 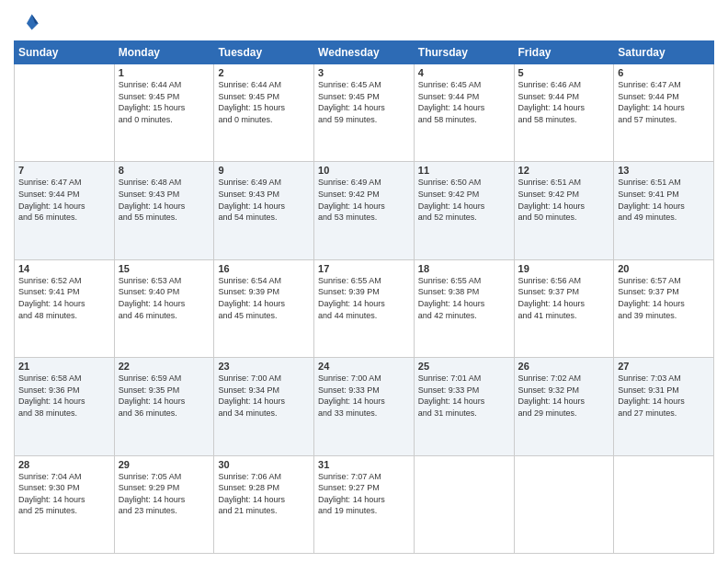 What do you see at coordinates (165, 73) in the screenshot?
I see `day-number: 1` at bounding box center [165, 73].